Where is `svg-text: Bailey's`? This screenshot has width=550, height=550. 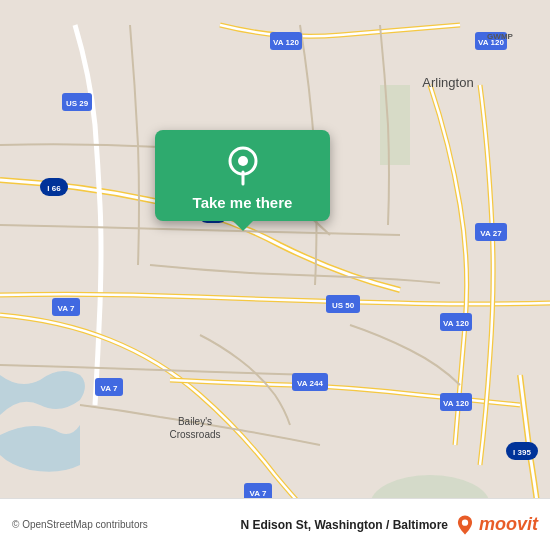
svg-text: Bailey's is located at coordinates (195, 422).